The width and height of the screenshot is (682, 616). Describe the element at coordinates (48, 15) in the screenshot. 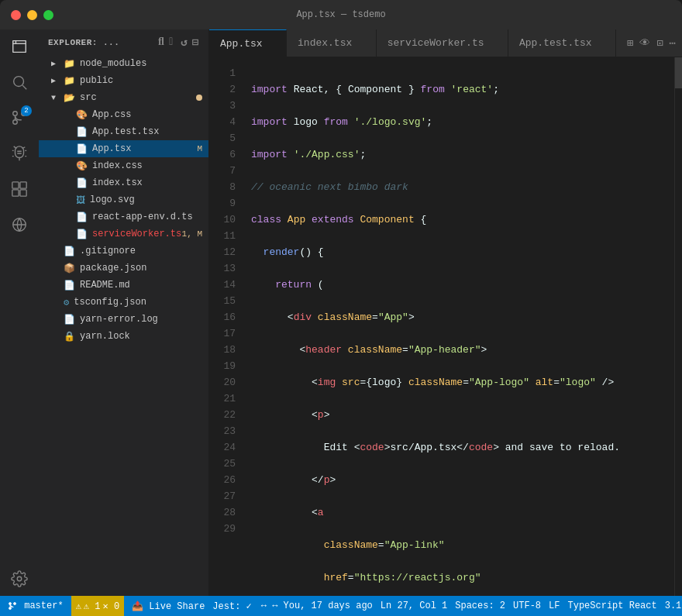

I see `maximize-button` at that location.